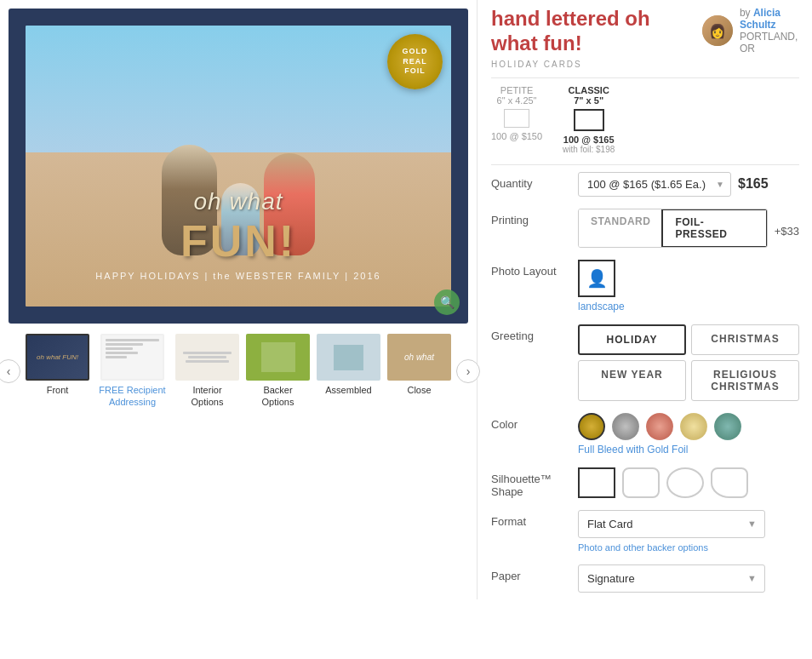 This screenshot has height=659, width=812. I want to click on thumb-close-image: oh what, so click(419, 358).